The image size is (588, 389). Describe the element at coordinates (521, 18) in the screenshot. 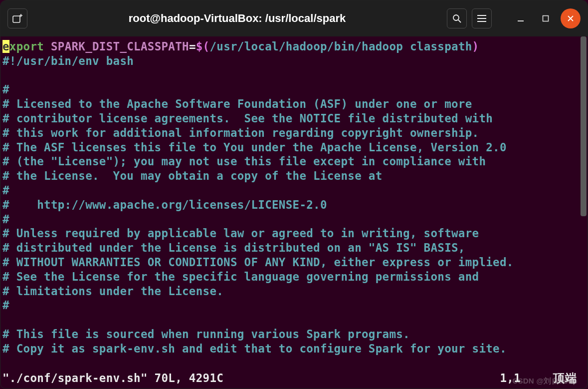

I see `minimize-icon` at that location.